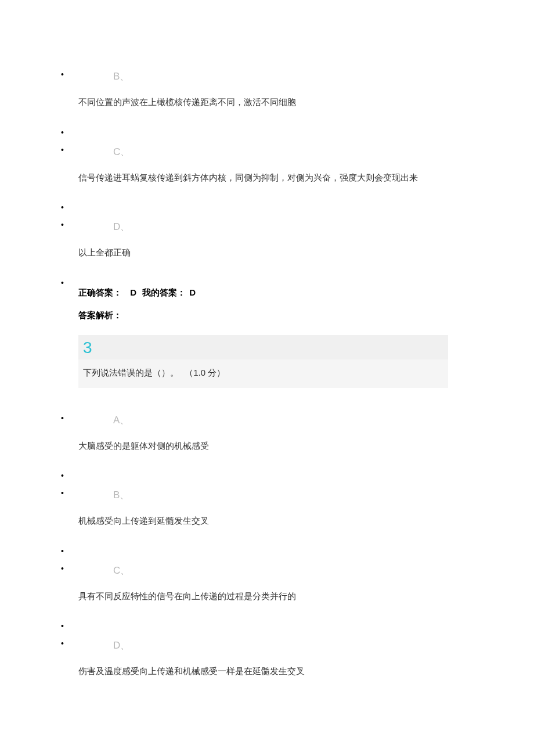  What do you see at coordinates (131, 373) in the screenshot?
I see `question-stem-text: 下列说法错误的是（）。` at bounding box center [131, 373].